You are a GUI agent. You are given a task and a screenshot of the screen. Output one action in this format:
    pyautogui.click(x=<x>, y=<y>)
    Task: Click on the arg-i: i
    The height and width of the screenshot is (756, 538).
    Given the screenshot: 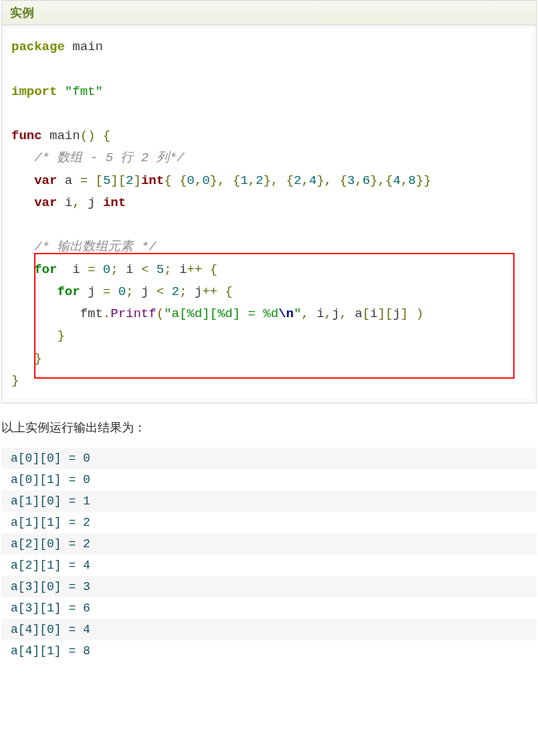 What is the action you would take?
    pyautogui.click(x=317, y=314)
    